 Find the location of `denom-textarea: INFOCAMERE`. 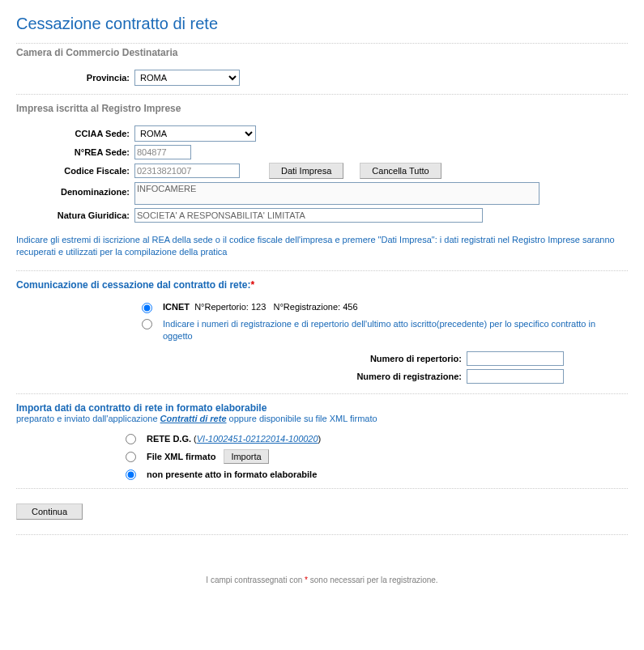

denom-textarea: INFOCAMERE is located at coordinates (337, 193).